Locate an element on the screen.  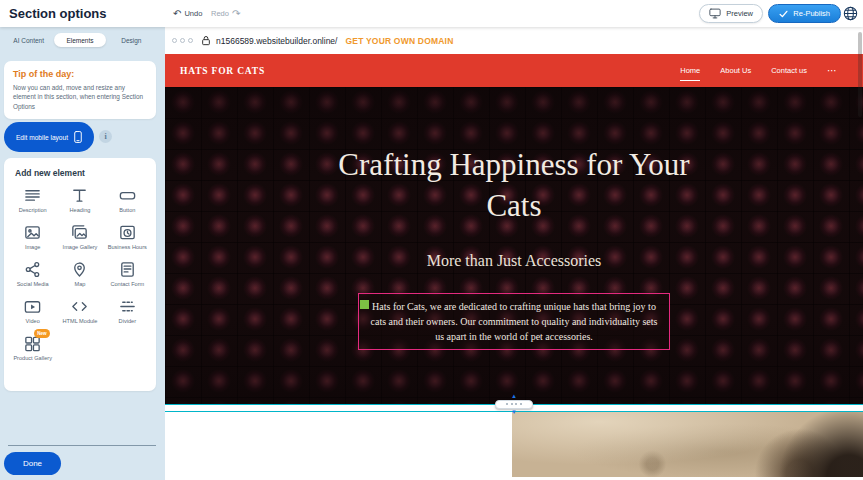
page-title: Section options is located at coordinates (58, 14).